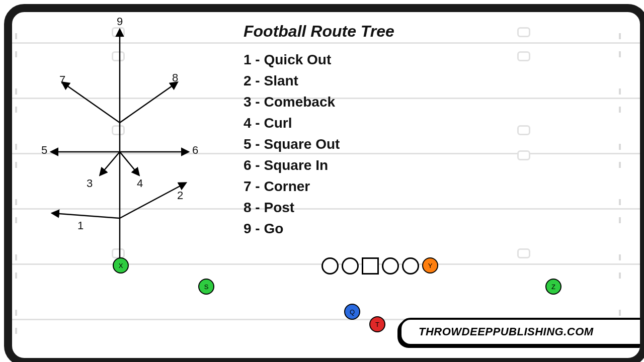 The width and height of the screenshot is (644, 362). I want to click on legend-item: 8 - Post, so click(292, 208).